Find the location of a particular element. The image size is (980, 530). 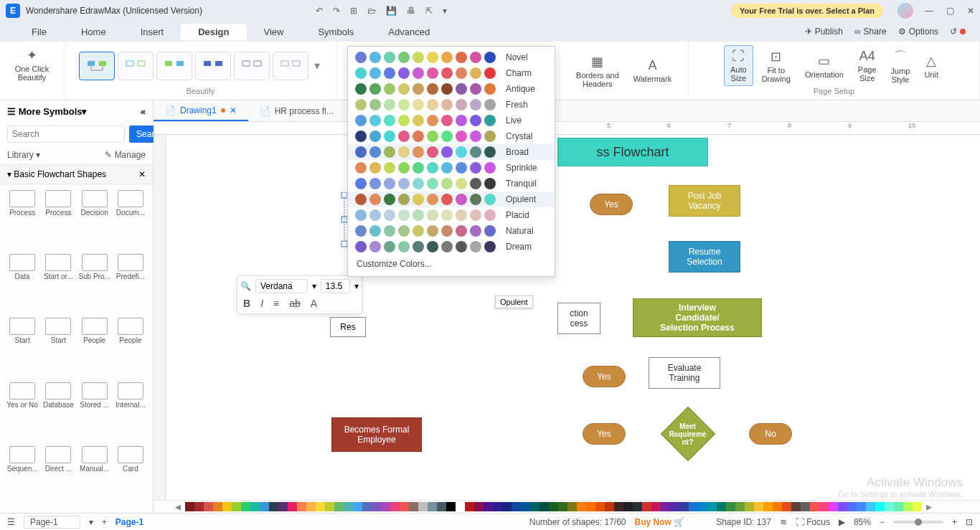

color-row-broad: Broad is located at coordinates (451, 152).